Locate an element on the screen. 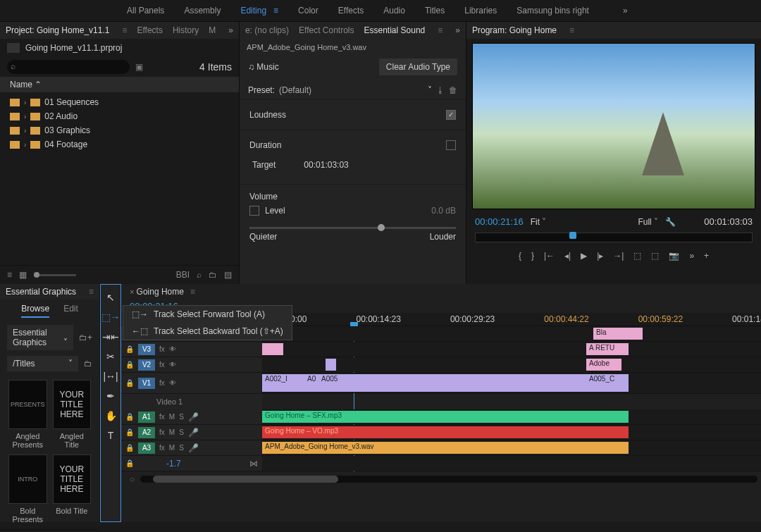  loudness-label: Loudness is located at coordinates (268, 115).